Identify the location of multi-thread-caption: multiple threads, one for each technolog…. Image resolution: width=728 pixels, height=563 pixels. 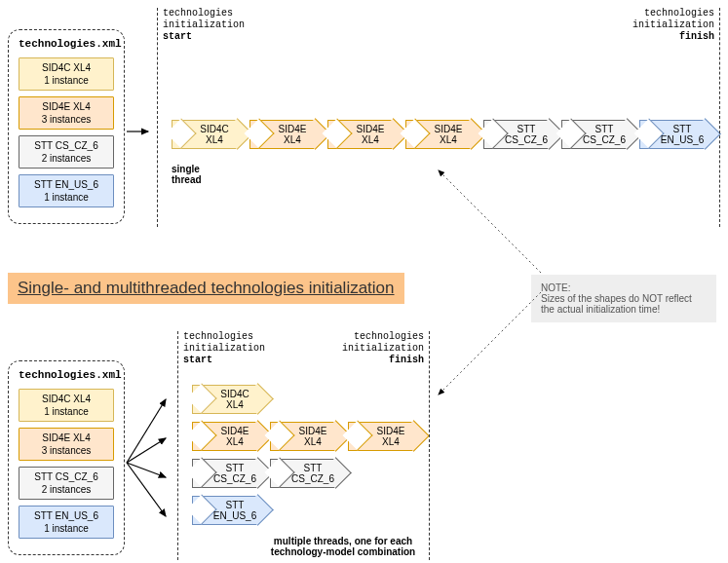
(343, 546).